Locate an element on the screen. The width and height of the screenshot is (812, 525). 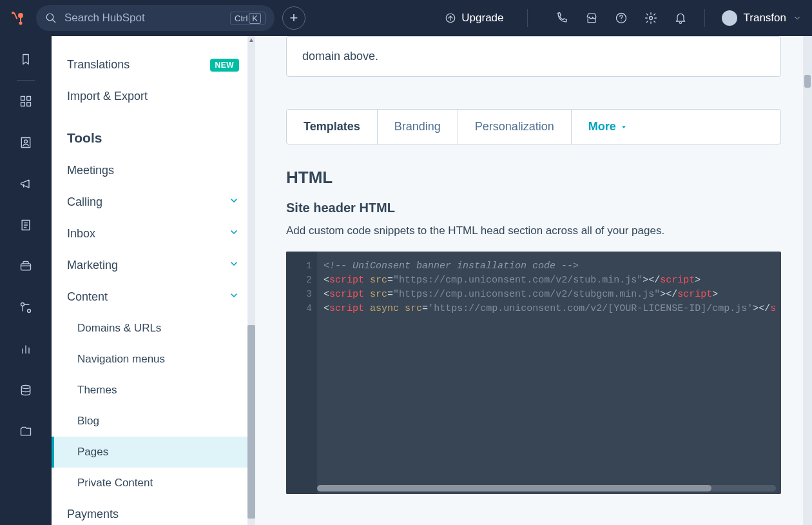
user-name: Transfon is located at coordinates (765, 18).